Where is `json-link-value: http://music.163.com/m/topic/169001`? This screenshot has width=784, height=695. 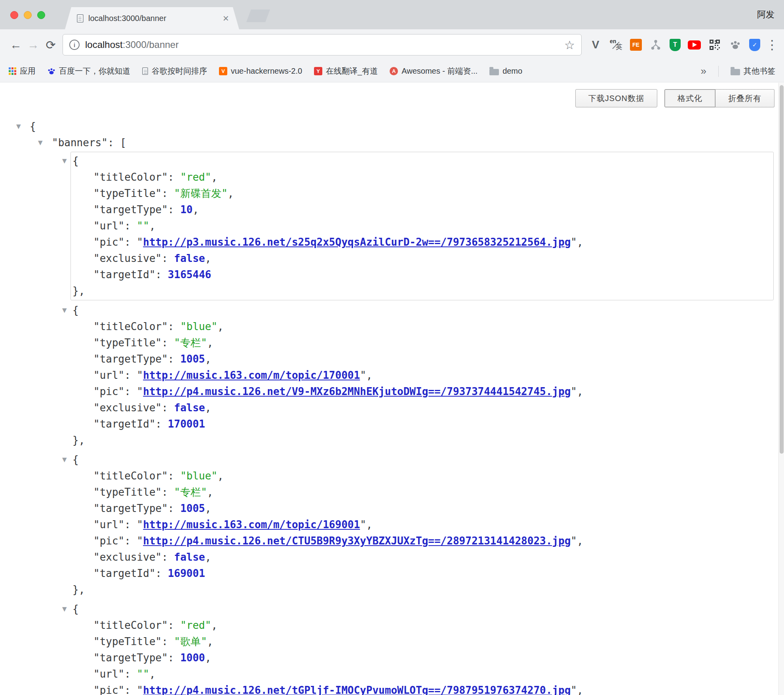
json-link-value: http://music.163.com/m/topic/169001 is located at coordinates (251, 525).